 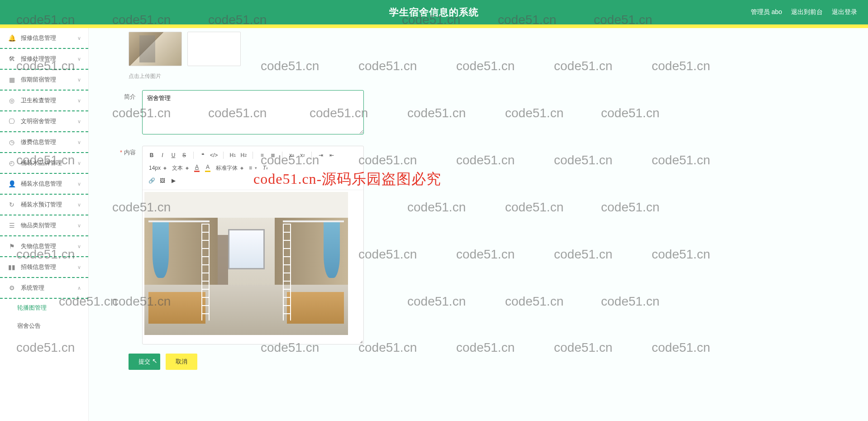 What do you see at coordinates (152, 155) in the screenshot?
I see `bold-button: B` at bounding box center [152, 155].